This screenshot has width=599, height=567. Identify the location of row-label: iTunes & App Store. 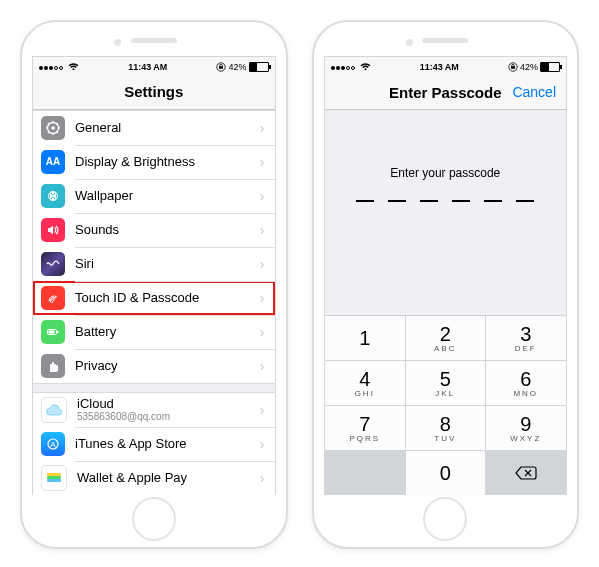
(168, 444).